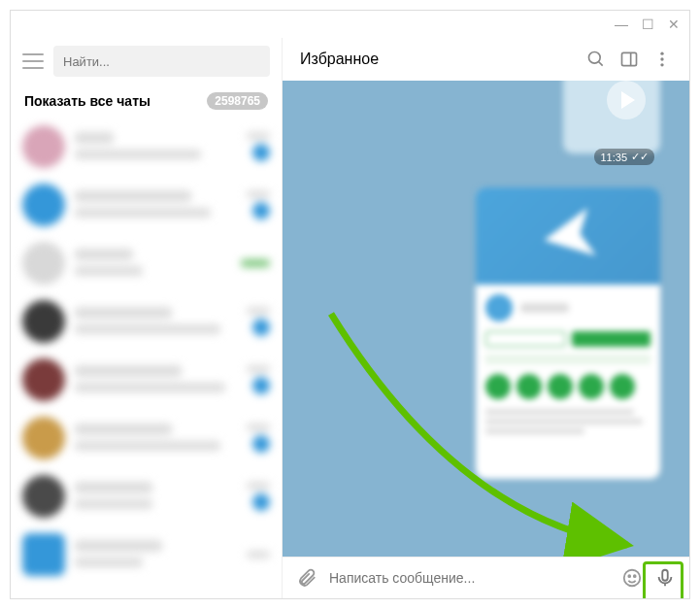  What do you see at coordinates (662, 59) in the screenshot?
I see `more-icon` at bounding box center [662, 59].